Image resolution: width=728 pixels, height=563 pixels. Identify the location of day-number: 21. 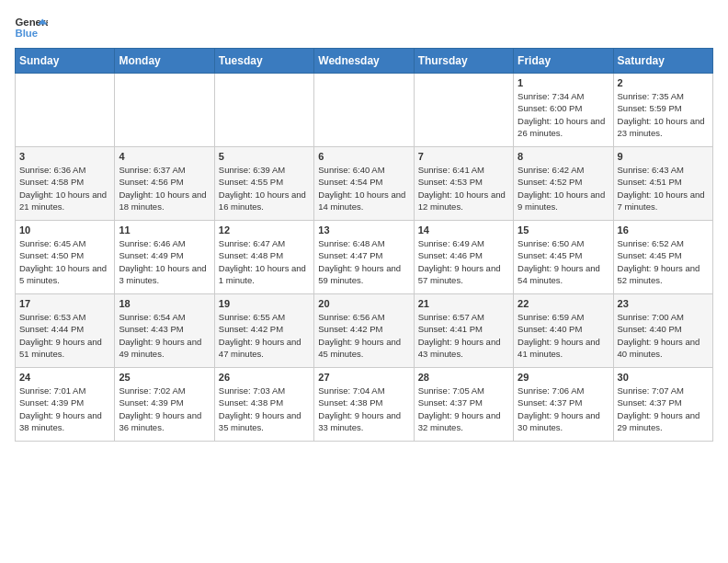
(463, 304).